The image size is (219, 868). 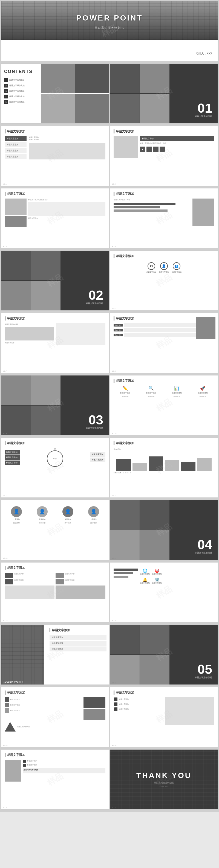 I want to click on slide-4: 标题文字添加 标题文字添加 标题文字添加此处用于添加正文内容 ■ 样品 NO.2, so click(x=164, y=156).